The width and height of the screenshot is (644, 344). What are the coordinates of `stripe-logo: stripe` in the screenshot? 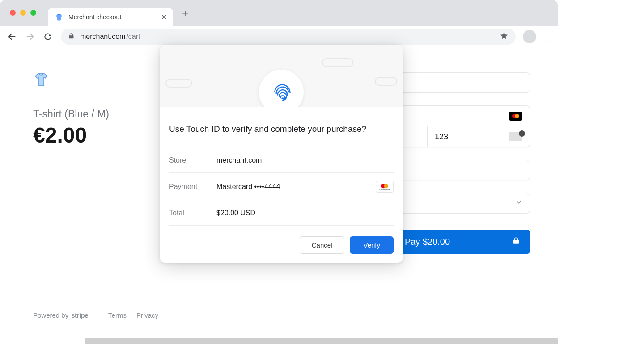 It's located at (80, 315).